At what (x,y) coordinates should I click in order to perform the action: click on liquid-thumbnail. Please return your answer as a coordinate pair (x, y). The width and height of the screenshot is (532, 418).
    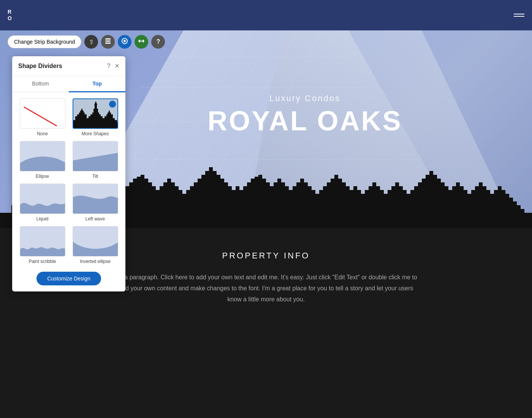
    Looking at the image, I should click on (43, 199).